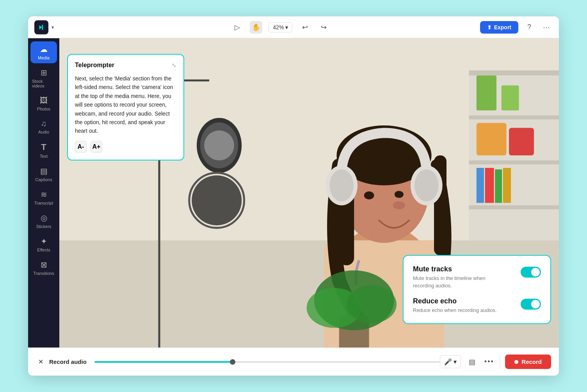 This screenshot has width=587, height=392. I want to click on project-chevron-icon: ▾, so click(53, 27).